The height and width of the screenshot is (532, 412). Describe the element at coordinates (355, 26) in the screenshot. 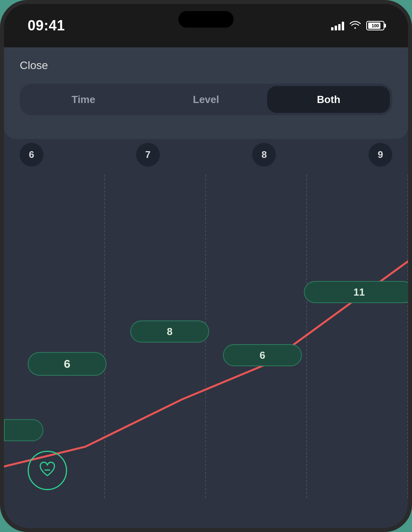

I see `wifi-icon` at that location.